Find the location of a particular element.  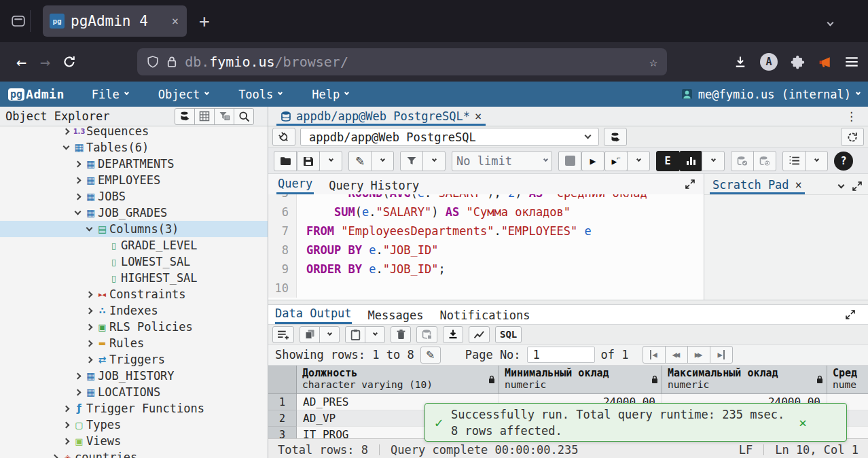

scratch-pad-close: × is located at coordinates (799, 185).